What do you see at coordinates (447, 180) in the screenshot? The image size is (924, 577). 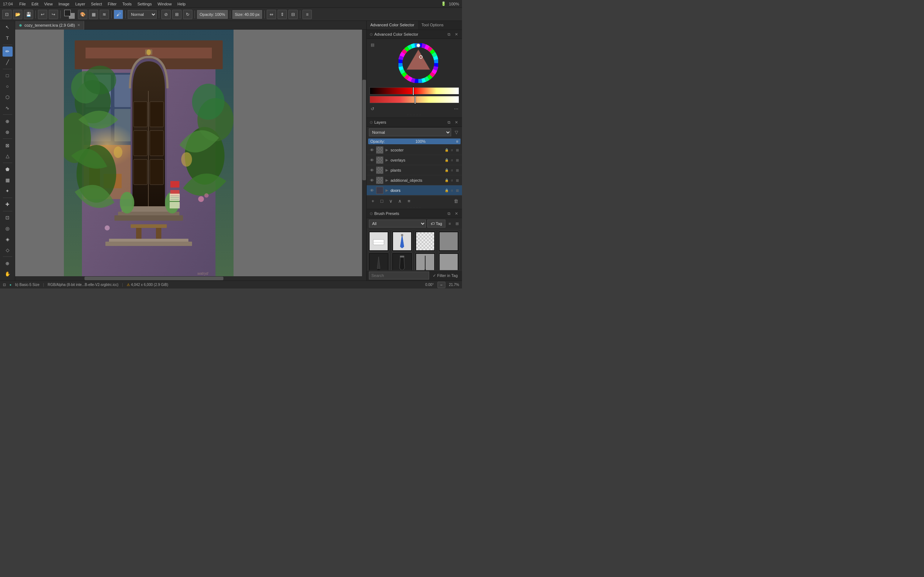 I see `layer-lock-additional: 🔒` at bounding box center [447, 180].